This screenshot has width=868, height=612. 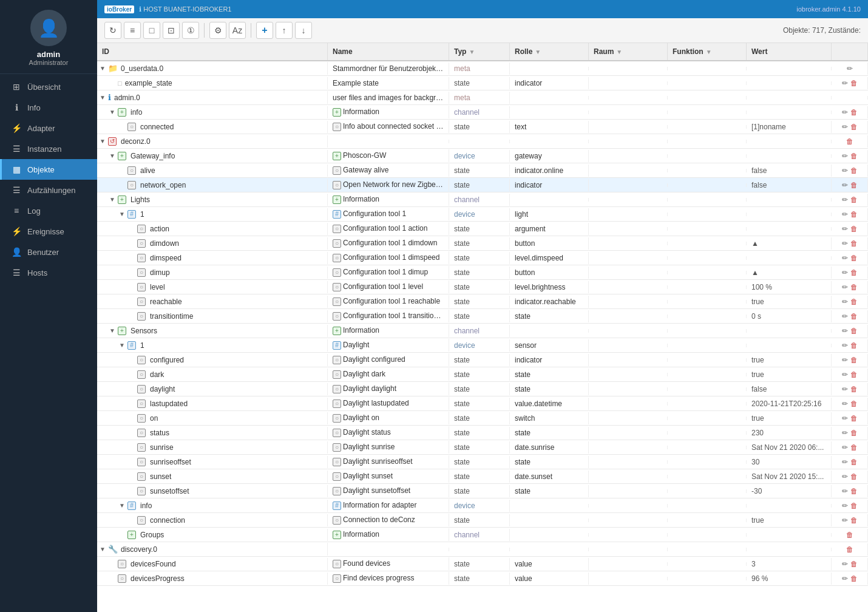 I want to click on sidebar-item-aufzahlungen: ☰Aufzählungen, so click(x=49, y=190).